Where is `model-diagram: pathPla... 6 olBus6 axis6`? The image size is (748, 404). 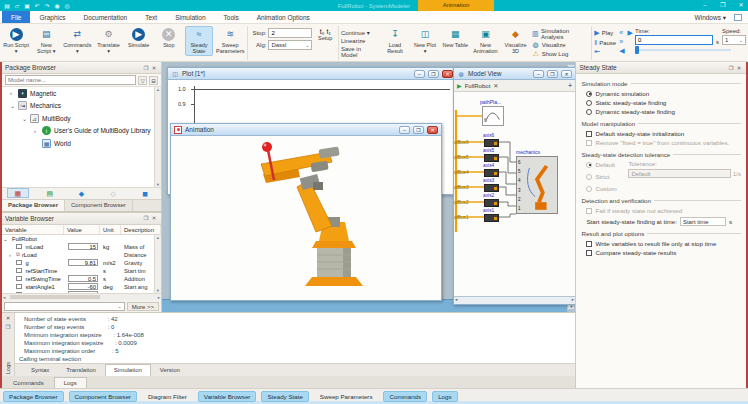
model-diagram: pathPla... 6 olBus6 axis6 is located at coordinates (514, 194).